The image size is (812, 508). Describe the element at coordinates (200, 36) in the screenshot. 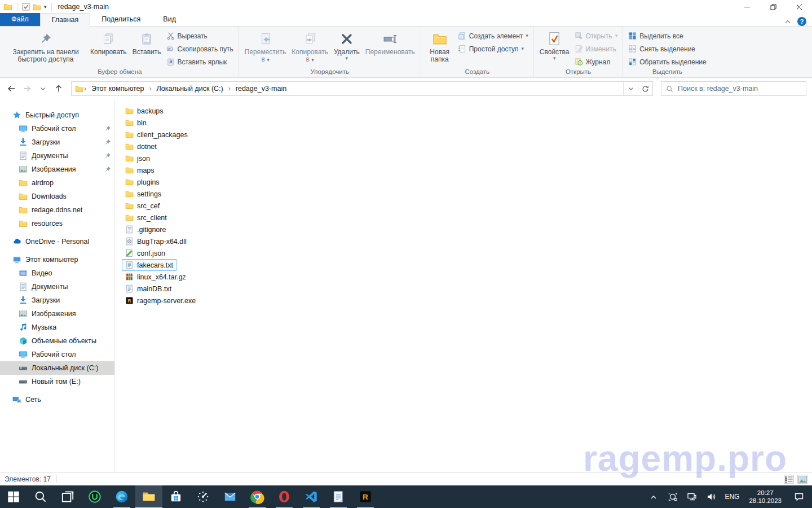

I see `cut-button: Вырезать` at that location.